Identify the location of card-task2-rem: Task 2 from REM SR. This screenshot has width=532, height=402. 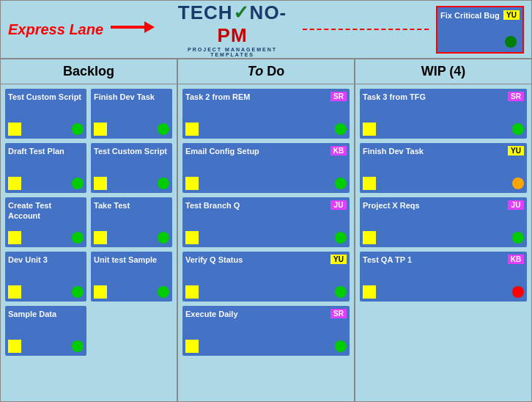
(266, 114).